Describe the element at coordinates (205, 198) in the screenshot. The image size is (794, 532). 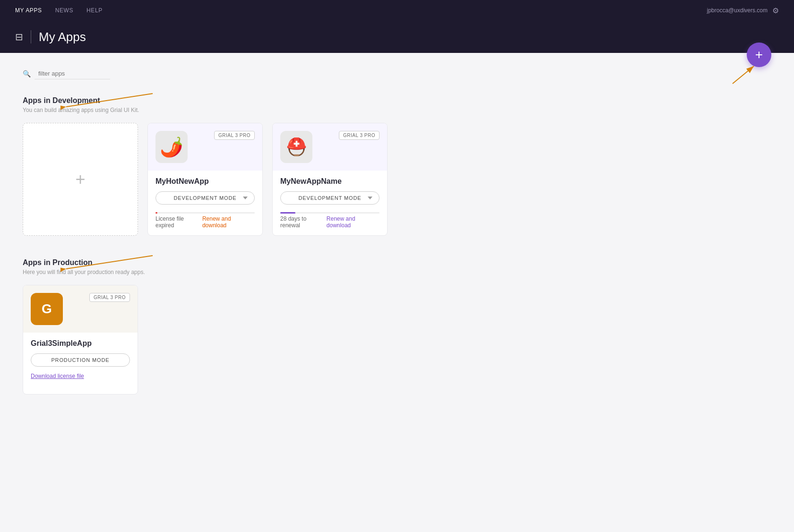
I see `app-mode-select-myhotnewapp: DEVELOPMENT MODE PRODUCTION MODE` at that location.